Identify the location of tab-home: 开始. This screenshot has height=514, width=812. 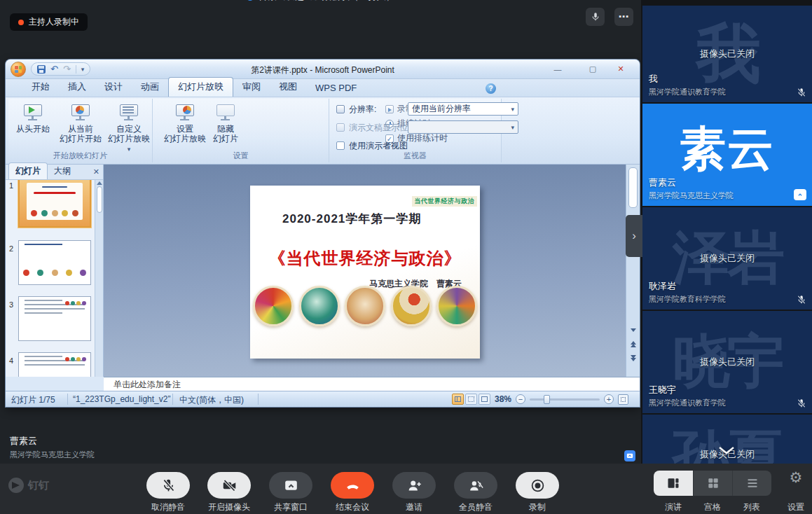
(41, 87).